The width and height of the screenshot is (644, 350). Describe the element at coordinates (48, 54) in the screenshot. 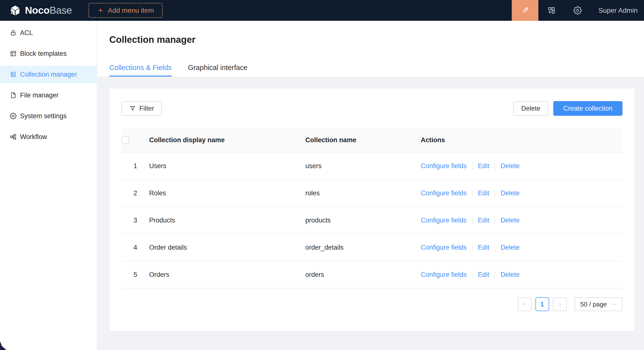

I see `sidebar-item-block-templates: Block templates` at that location.